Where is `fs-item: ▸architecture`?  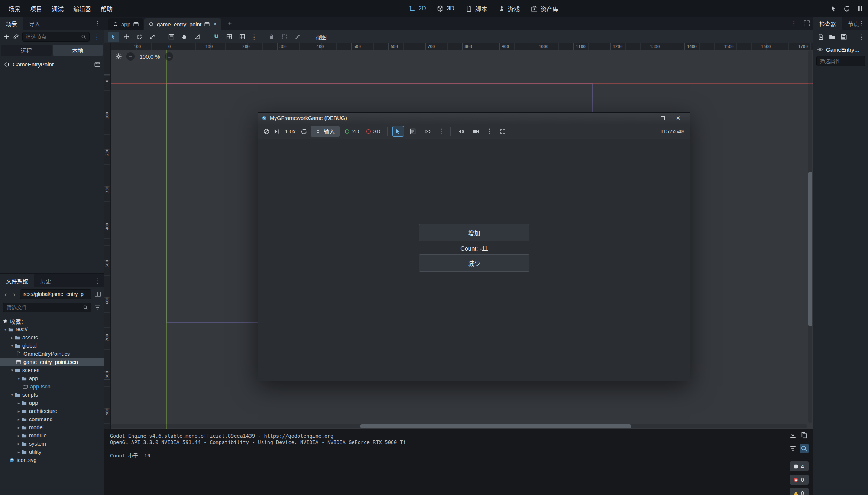
fs-item: ▸architecture is located at coordinates (52, 411).